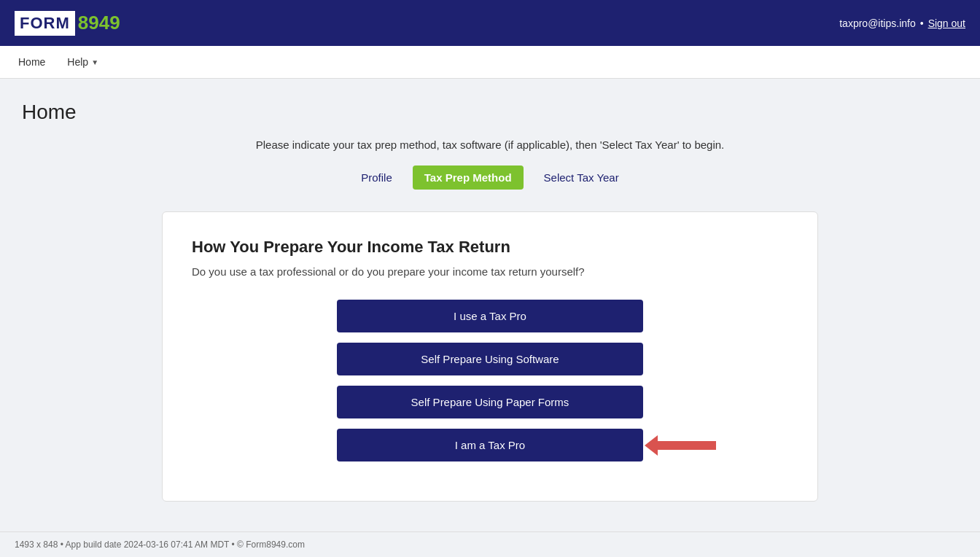  What do you see at coordinates (490, 247) in the screenshot?
I see `card-title: How You Prepare Your Income Tax Return` at bounding box center [490, 247].